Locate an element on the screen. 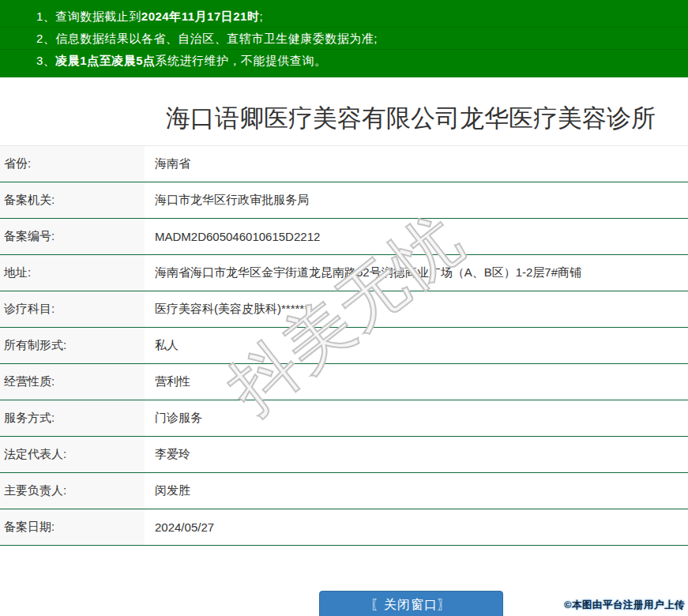 This screenshot has height=616, width=688. notice-text: ; is located at coordinates (261, 16).